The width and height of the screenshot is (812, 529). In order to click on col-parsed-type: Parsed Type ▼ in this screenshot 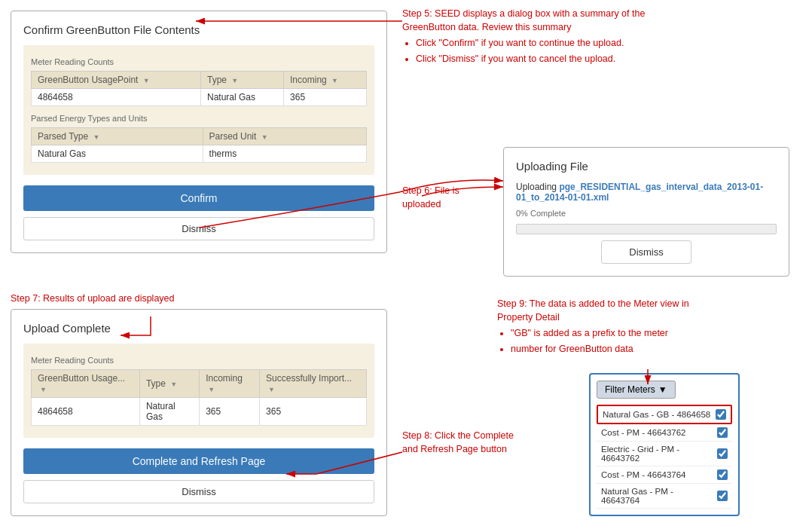, I will do `click(118, 137)`.